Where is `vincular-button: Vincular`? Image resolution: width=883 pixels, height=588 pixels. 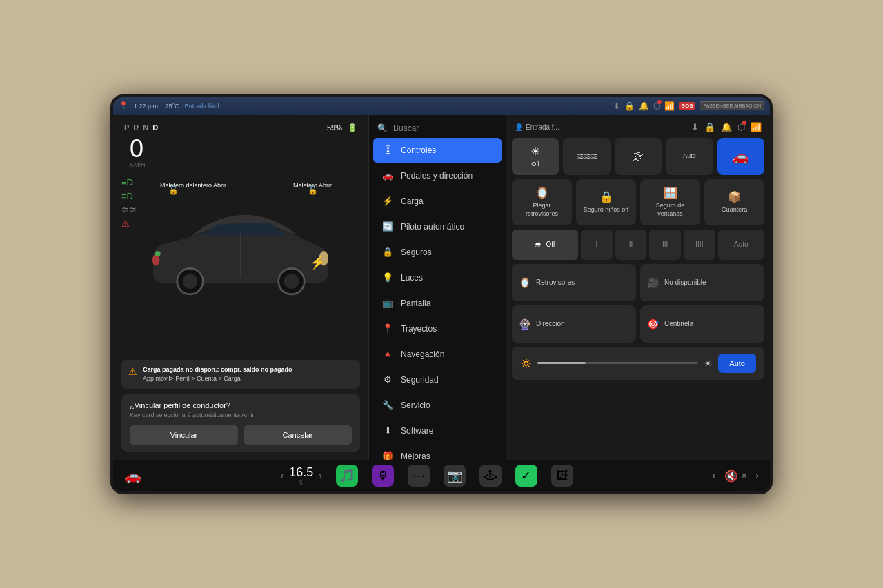
vincular-button: Vincular is located at coordinates (183, 435).